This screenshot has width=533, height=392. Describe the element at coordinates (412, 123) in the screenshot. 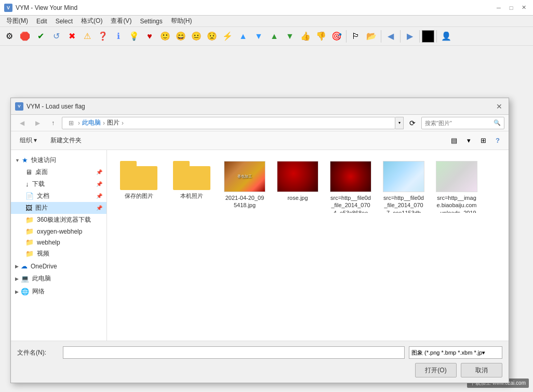

I see `nav-refresh-button: ⟳` at that location.